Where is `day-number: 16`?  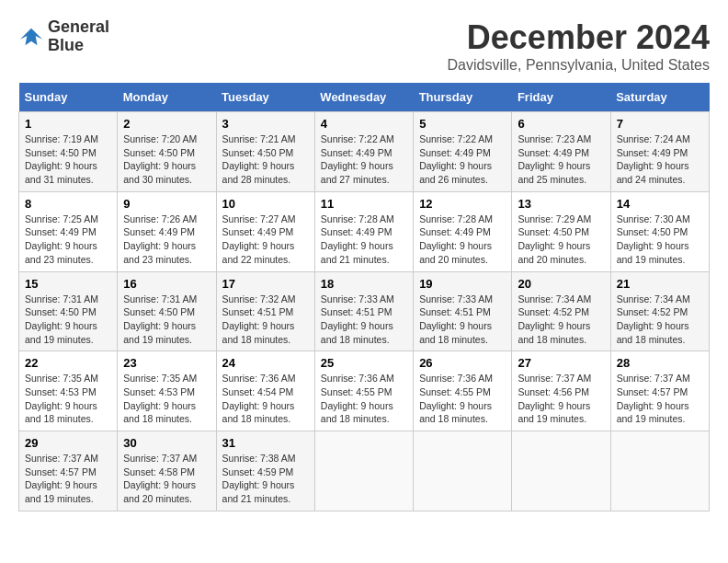 day-number: 16 is located at coordinates (166, 283).